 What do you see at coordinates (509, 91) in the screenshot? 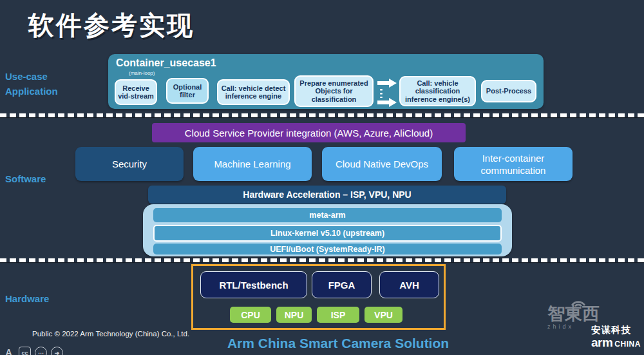
I see `usecase-step-postprocess: Post-Process` at bounding box center [509, 91].